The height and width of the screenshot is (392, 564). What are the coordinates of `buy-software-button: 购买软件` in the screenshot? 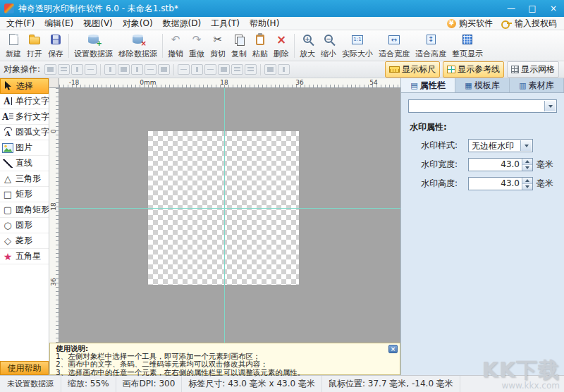 It's located at (470, 24).